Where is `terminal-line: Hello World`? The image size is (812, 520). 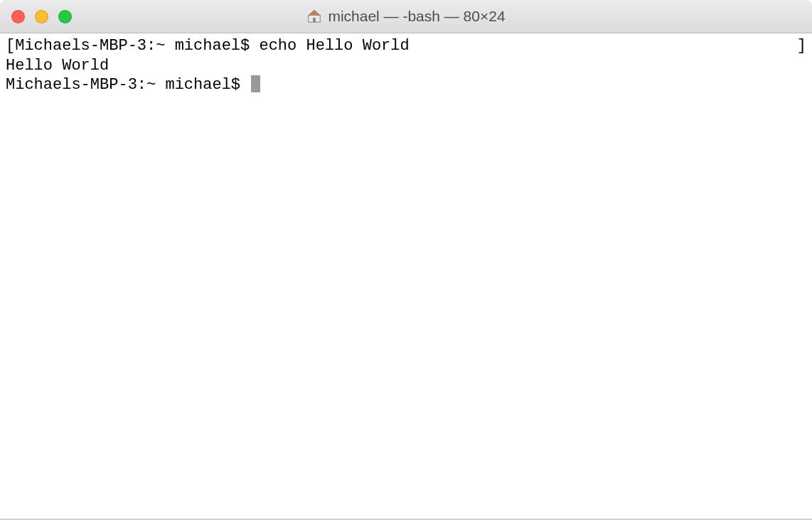
terminal-line: Hello World is located at coordinates (406, 66).